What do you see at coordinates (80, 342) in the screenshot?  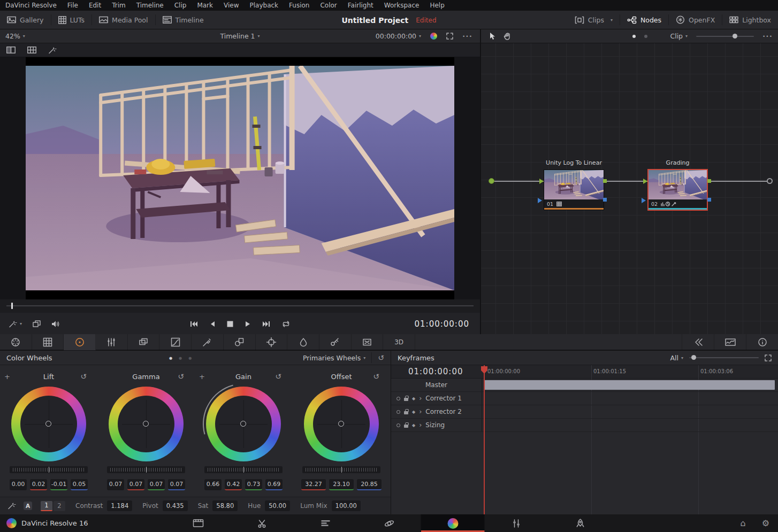 I see `color-wheels-tool` at bounding box center [80, 342].